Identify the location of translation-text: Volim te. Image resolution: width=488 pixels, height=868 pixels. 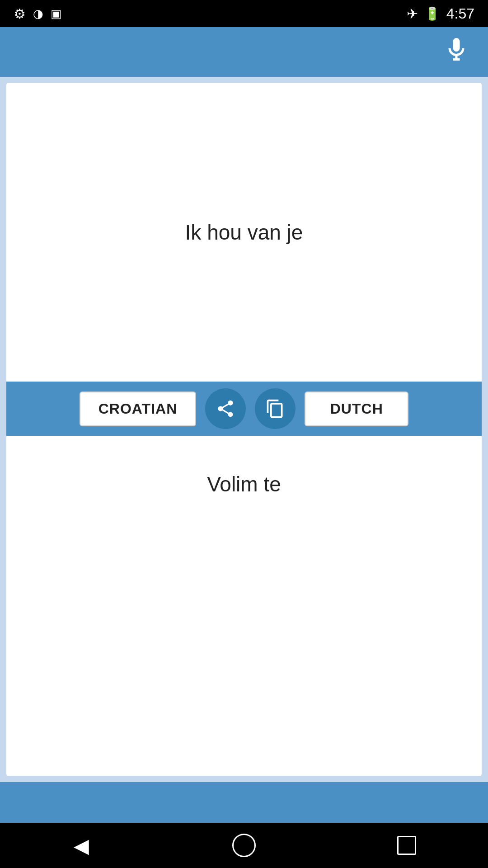
(244, 484).